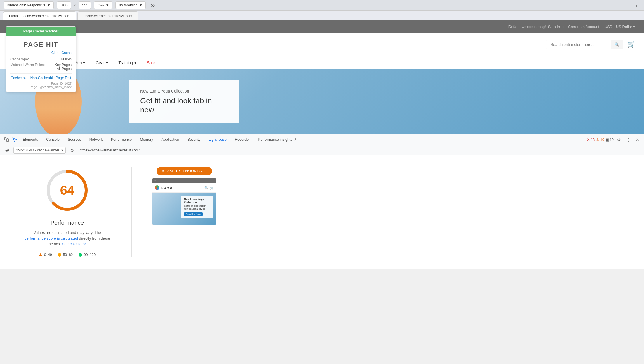  Describe the element at coordinates (30, 140) in the screenshot. I see `tab-elements: Elements` at that location.